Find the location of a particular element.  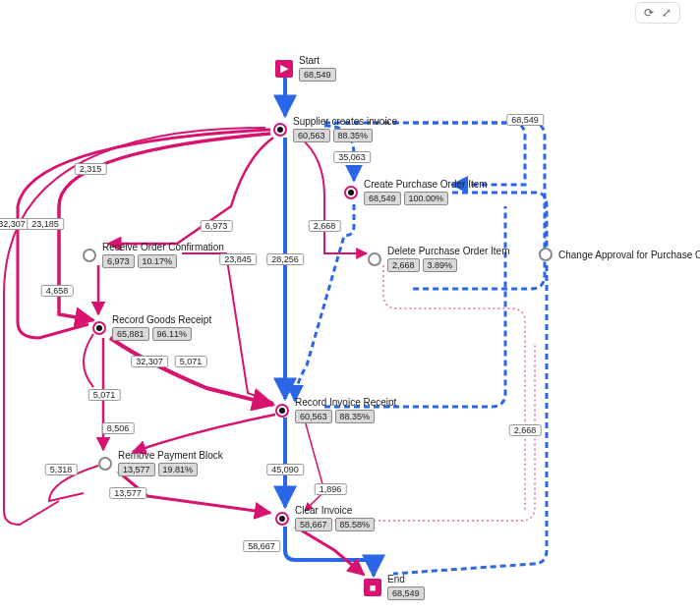

edge-label: 68,549 is located at coordinates (525, 120).